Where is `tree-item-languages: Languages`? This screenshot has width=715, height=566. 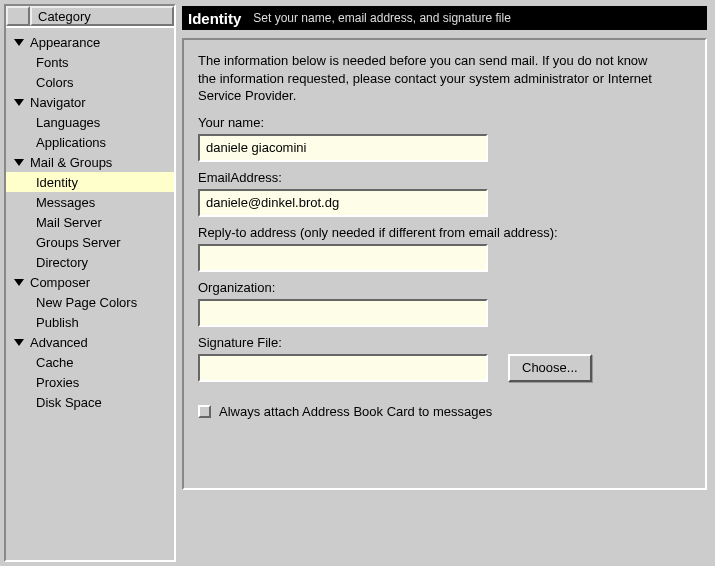 tree-item-languages: Languages is located at coordinates (90, 122).